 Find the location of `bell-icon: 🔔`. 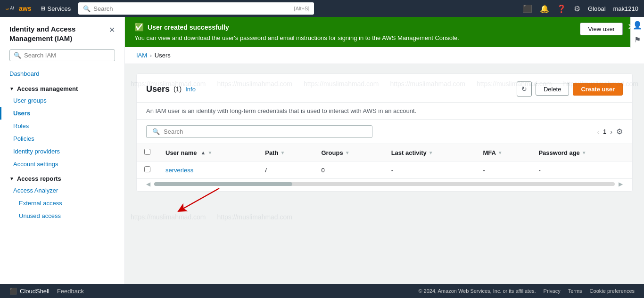

bell-icon: 🔔 is located at coordinates (545, 8).